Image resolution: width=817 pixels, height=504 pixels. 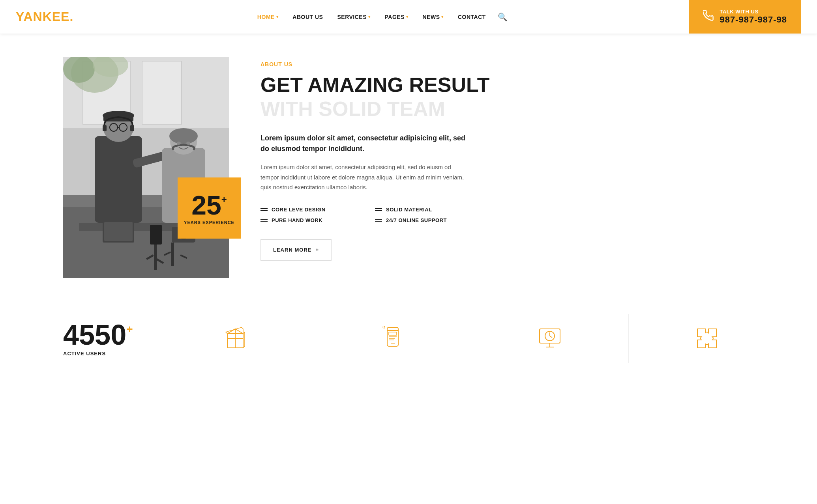 What do you see at coordinates (408, 17) in the screenshot?
I see `header: YANKEE. HOME ▾ ABOUT US SERVICES ▾ PAGES…` at bounding box center [408, 17].